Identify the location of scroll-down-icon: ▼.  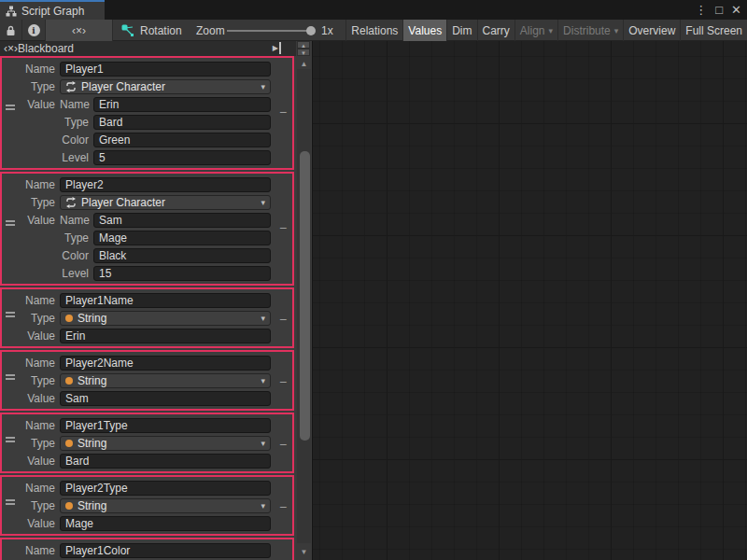
(304, 553).